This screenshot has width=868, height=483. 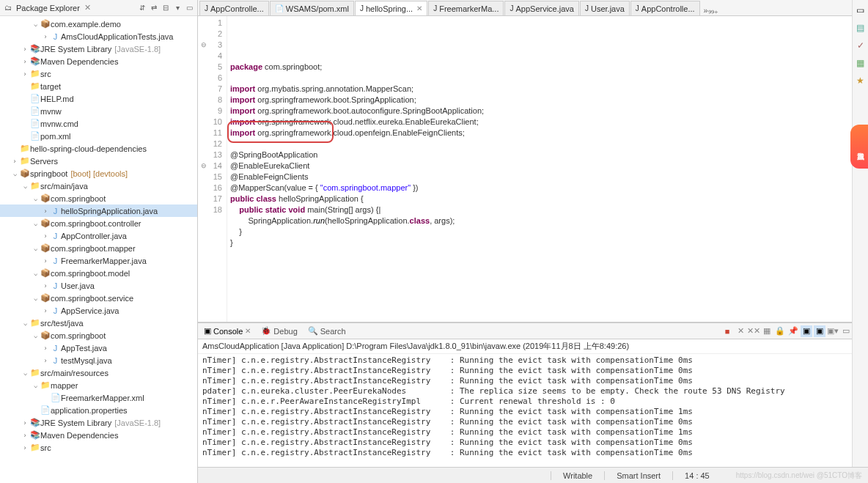 What do you see at coordinates (189, 8) in the screenshot?
I see `minimize-icon: ▭` at bounding box center [189, 8].